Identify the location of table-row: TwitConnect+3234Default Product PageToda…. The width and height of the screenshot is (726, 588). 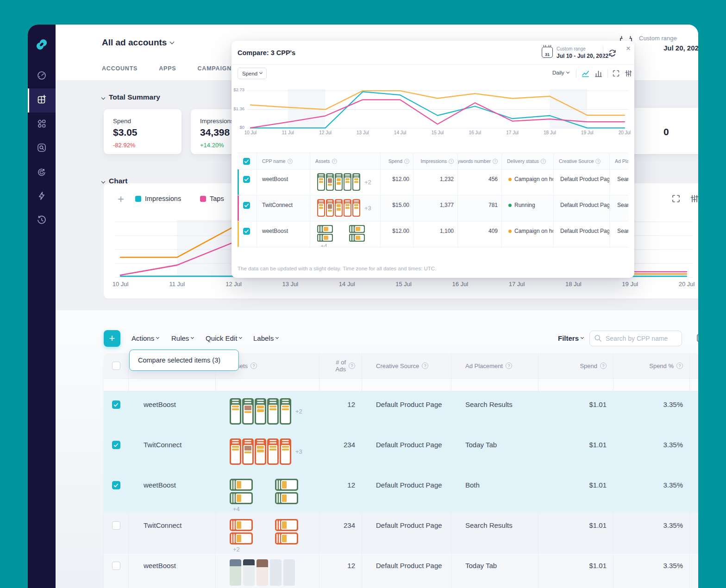
(401, 452).